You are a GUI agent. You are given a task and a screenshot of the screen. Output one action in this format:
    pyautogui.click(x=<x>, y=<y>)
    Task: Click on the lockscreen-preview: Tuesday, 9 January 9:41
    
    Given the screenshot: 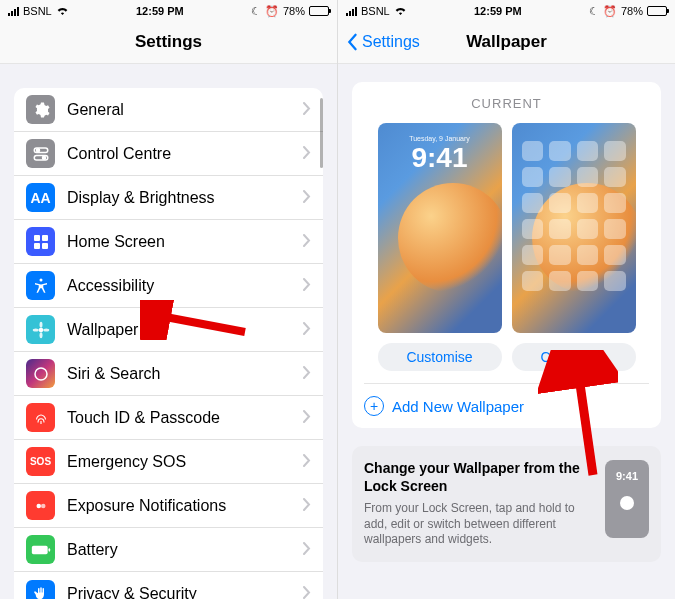 What is the action you would take?
    pyautogui.click(x=440, y=228)
    